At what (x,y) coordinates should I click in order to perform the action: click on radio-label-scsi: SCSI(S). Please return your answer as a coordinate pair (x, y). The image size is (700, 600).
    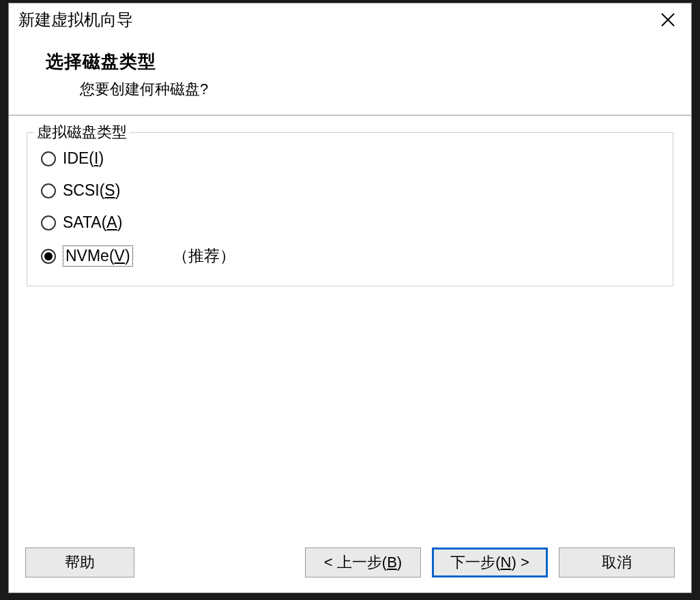
    Looking at the image, I should click on (91, 191).